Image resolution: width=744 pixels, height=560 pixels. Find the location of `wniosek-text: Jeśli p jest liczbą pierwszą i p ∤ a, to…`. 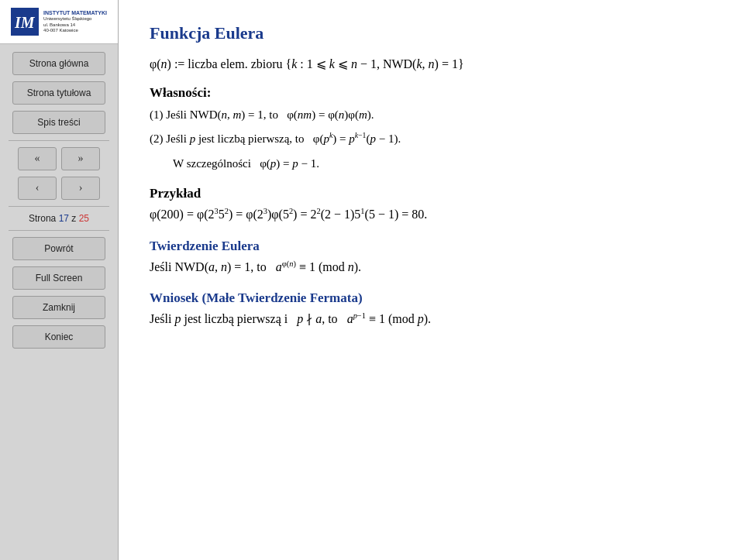

wniosek-text: Jeśli p jest liczbą pierwszą i p ∤ a, to… is located at coordinates (431, 319).